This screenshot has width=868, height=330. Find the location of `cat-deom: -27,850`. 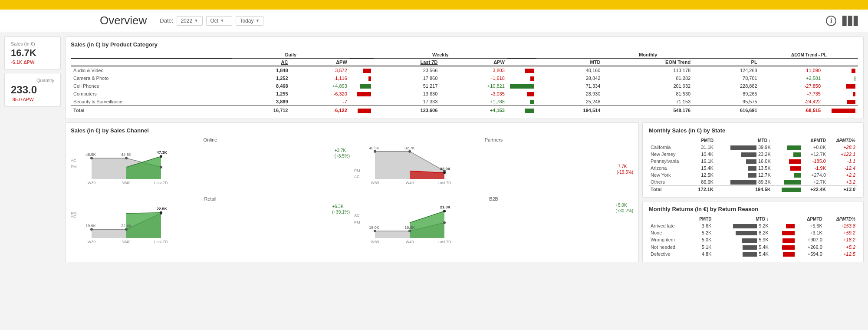

cat-deom: -27,850 is located at coordinates (792, 86).